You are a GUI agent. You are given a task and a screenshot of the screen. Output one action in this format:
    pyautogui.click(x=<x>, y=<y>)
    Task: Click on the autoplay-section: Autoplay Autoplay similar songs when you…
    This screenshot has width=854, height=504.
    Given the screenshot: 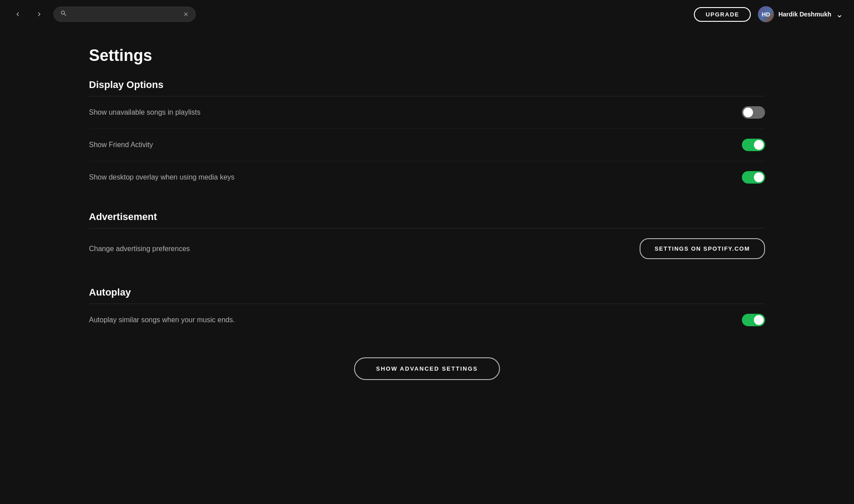 What is the action you would take?
    pyautogui.click(x=427, y=311)
    